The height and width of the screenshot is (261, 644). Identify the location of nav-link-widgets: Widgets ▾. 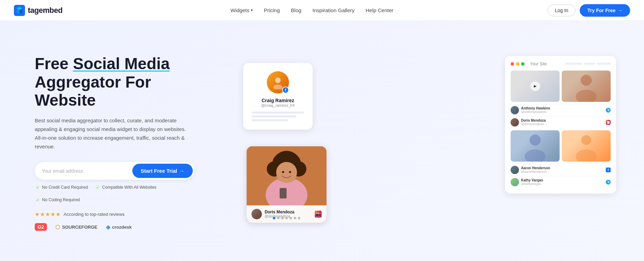
(242, 10).